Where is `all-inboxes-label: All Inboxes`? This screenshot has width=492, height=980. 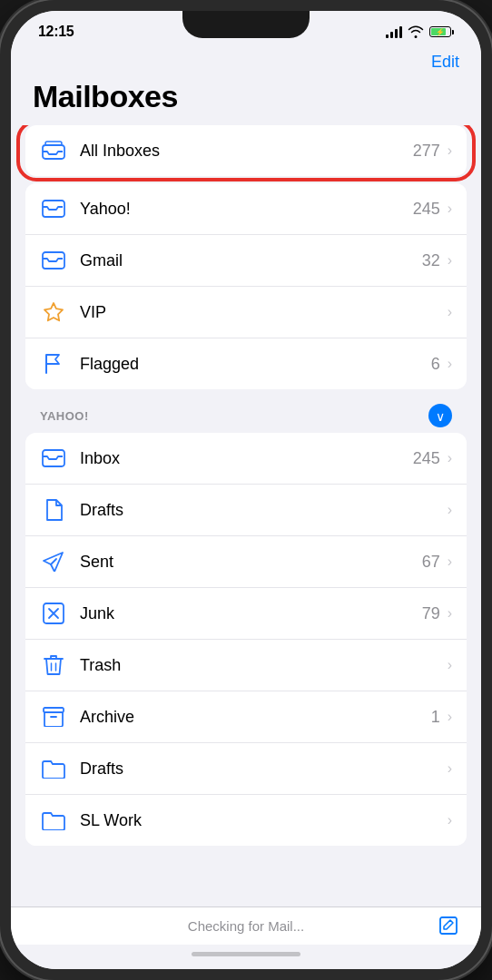 all-inboxes-label: All Inboxes is located at coordinates (247, 151).